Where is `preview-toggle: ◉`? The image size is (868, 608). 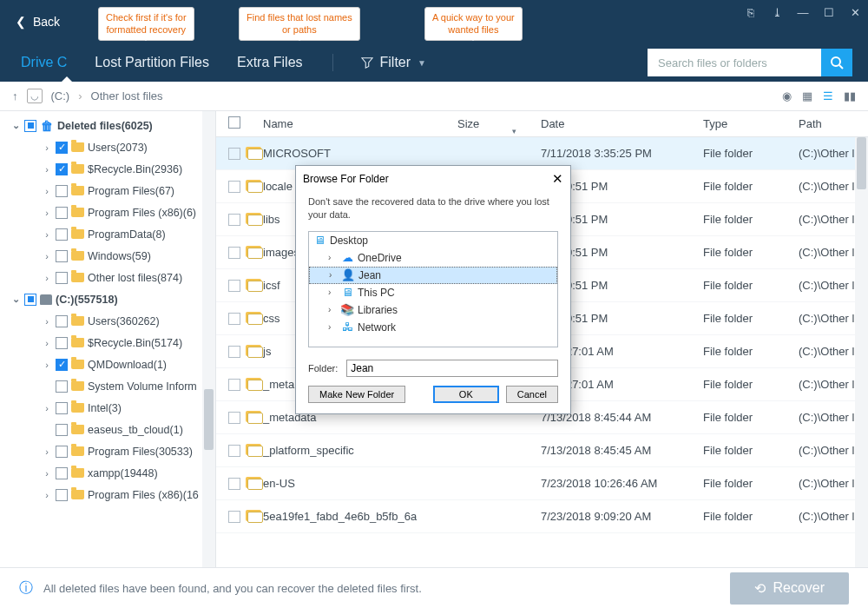 preview-toggle: ◉ is located at coordinates (786, 96).